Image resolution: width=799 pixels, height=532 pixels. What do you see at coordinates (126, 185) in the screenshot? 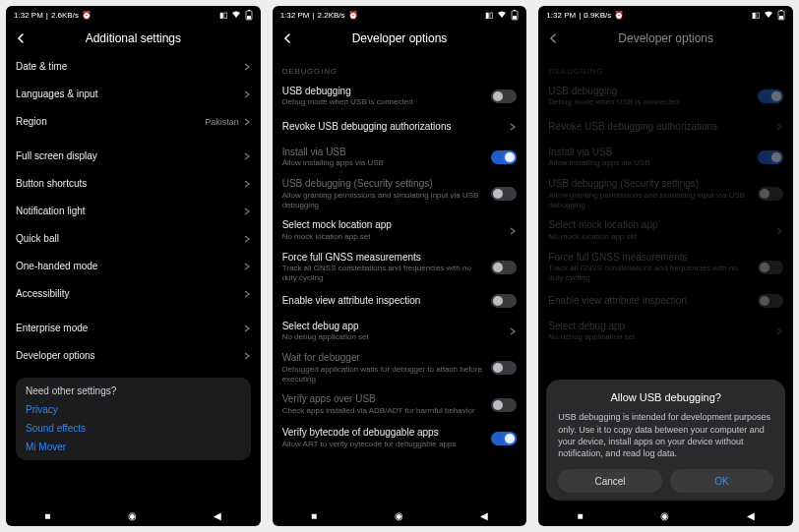
I see `label: Button shortcuts` at bounding box center [126, 185].